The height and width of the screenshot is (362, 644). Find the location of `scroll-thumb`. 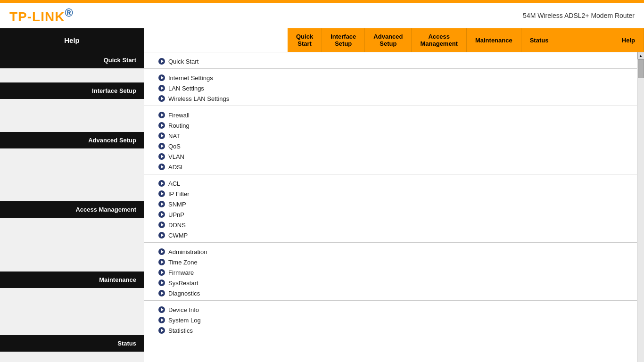

scroll-thumb is located at coordinates (641, 69).